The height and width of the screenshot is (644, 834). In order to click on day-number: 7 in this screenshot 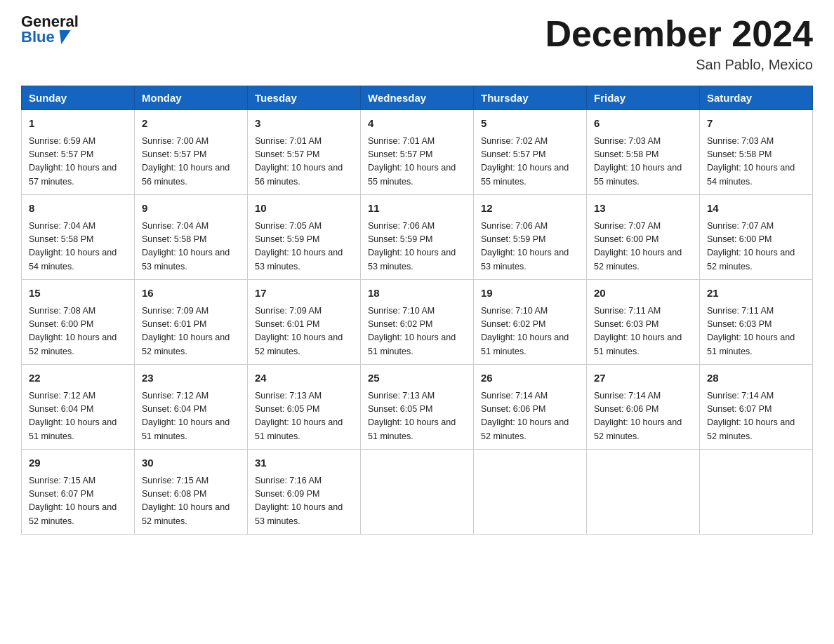, I will do `click(756, 123)`.